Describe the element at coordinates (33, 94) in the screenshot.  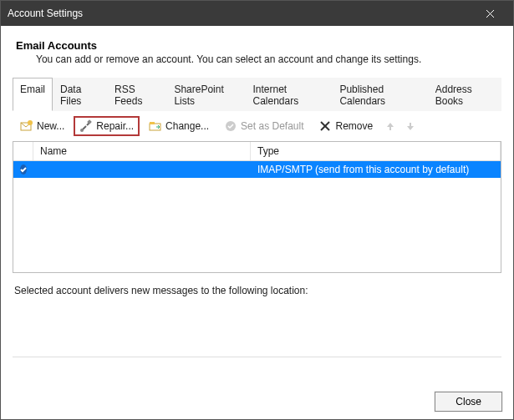
I see `tab-email: Email` at that location.